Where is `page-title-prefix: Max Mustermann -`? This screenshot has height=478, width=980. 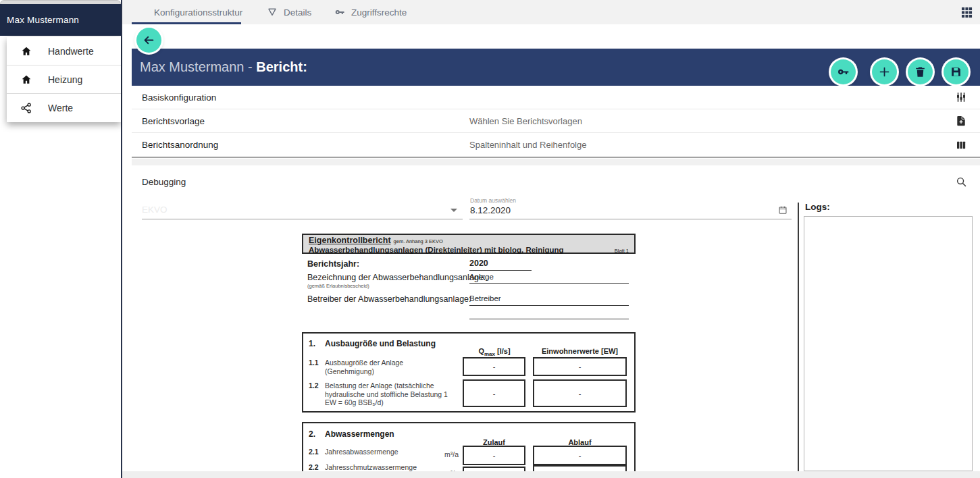 page-title-prefix: Max Mustermann - is located at coordinates (198, 68).